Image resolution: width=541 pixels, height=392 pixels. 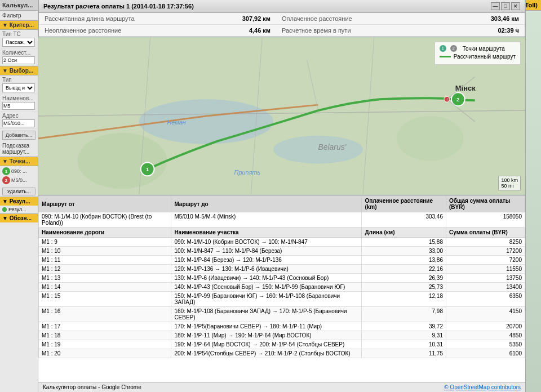 What do you see at coordinates (19, 60) in the screenshot?
I see `axle-input` at bounding box center [19, 60].